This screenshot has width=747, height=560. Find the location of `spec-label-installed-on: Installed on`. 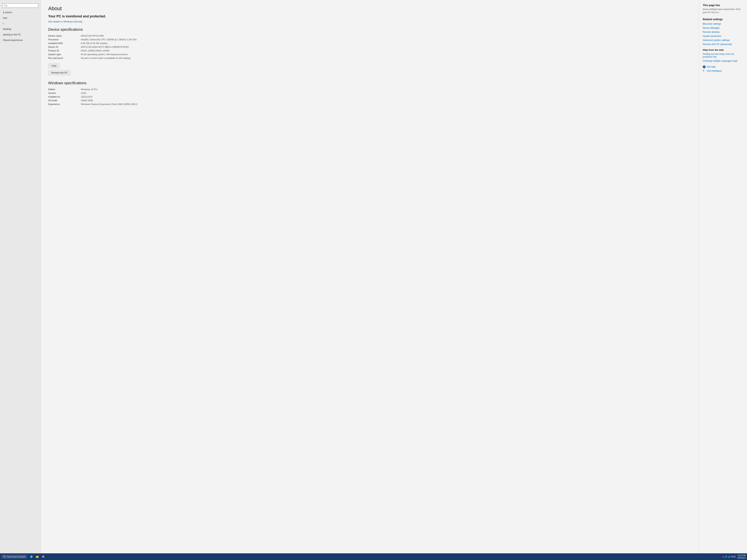

spec-label-installed-on: Installed on is located at coordinates (63, 97).